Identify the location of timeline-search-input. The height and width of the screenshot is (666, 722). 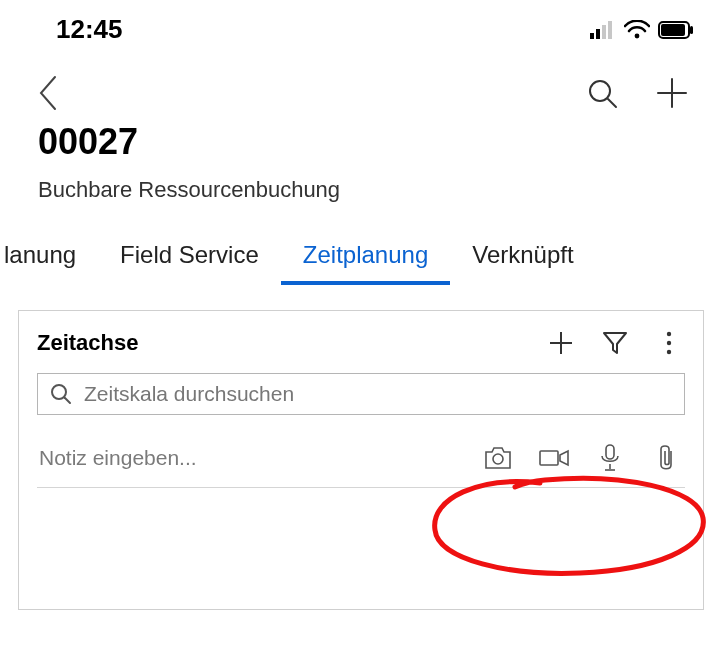
(378, 394).